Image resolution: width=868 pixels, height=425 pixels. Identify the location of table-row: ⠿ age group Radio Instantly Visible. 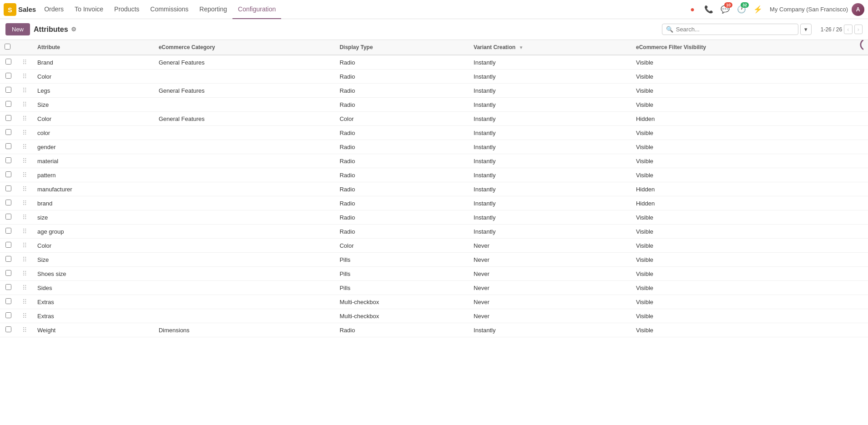
(434, 232).